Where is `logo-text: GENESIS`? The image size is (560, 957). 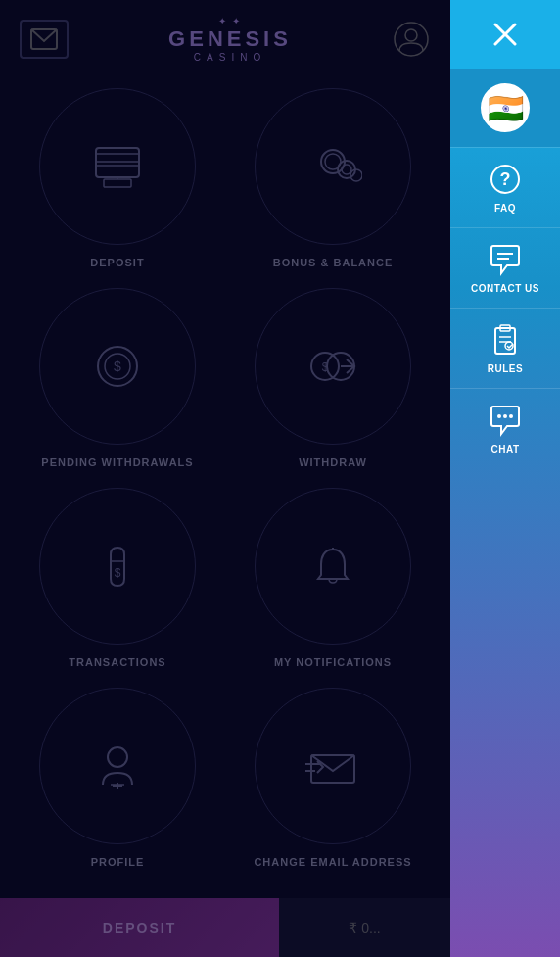 logo-text: GENESIS is located at coordinates (230, 39).